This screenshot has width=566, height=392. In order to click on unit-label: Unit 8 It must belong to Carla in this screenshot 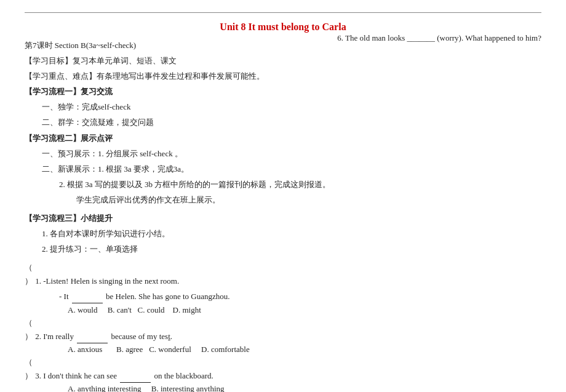, I will do `click(283, 27)`.